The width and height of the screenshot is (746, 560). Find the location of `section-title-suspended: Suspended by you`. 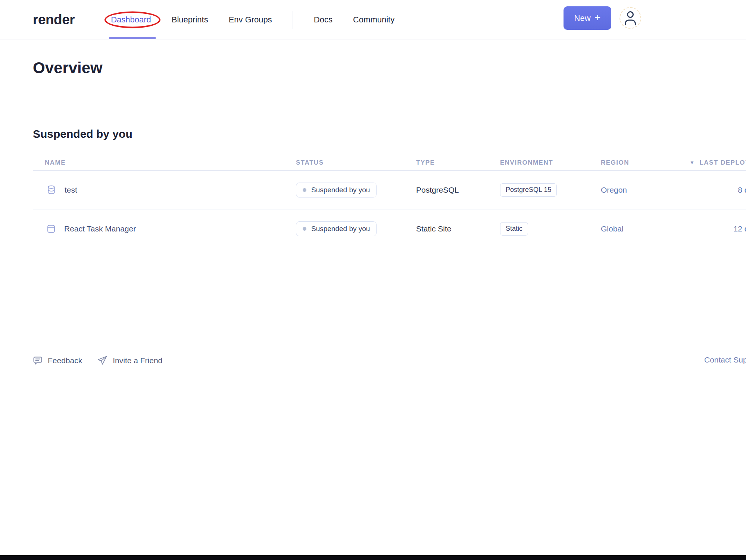

section-title-suspended: Suspended by you is located at coordinates (83, 134).